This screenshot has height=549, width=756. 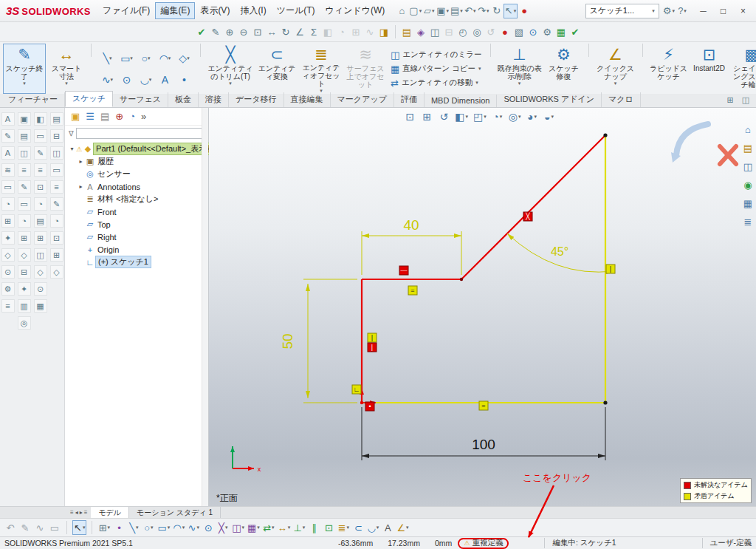 What do you see at coordinates (669, 11) in the screenshot?
I see `options-gear-icon: ⚙▾` at bounding box center [669, 11].